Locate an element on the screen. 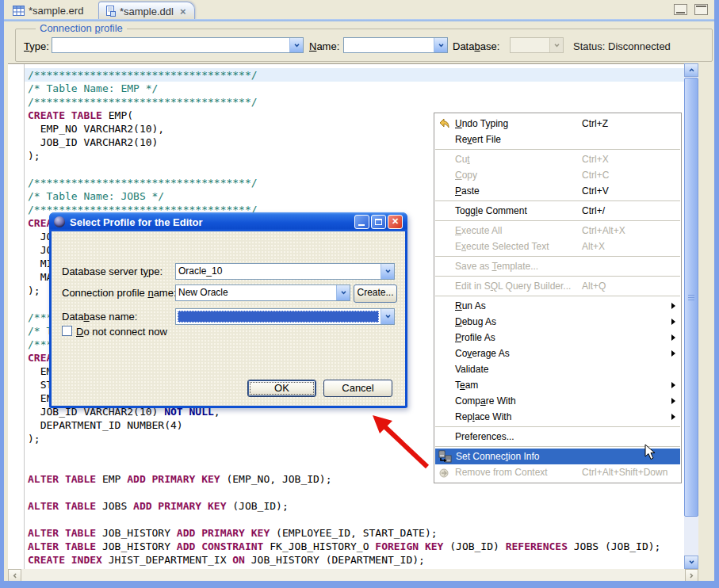 This screenshot has height=588, width=719. maximize-view-icon is located at coordinates (701, 10).